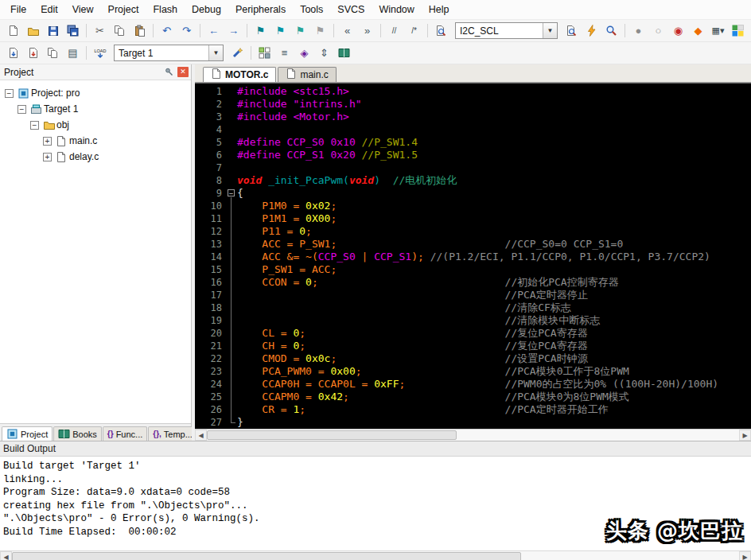 This screenshot has width=751, height=560. What do you see at coordinates (473, 270) in the screenshot?
I see `code-line: 15 P_SW1 = ACC;` at bounding box center [473, 270].